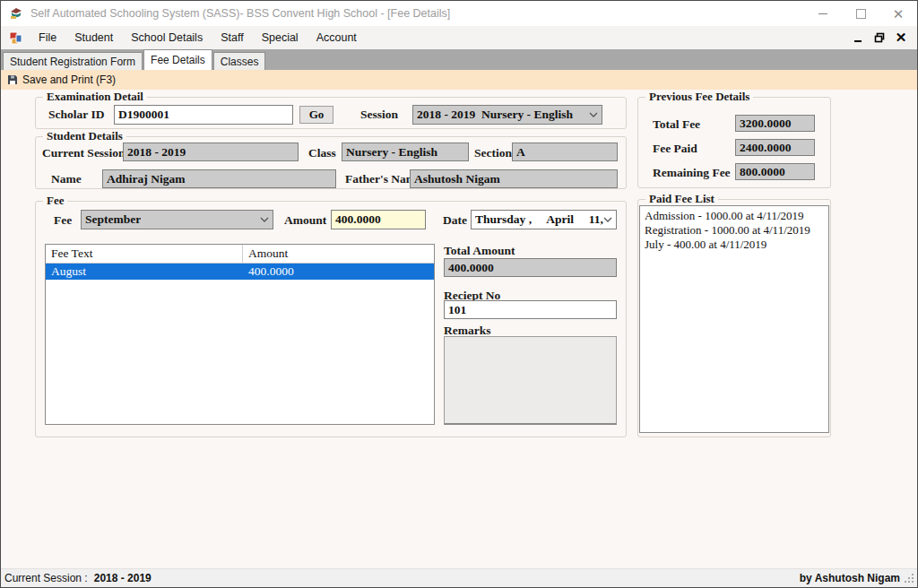 This screenshot has height=588, width=918. Describe the element at coordinates (479, 251) in the screenshot. I see `total-amount-label: Total Amount` at that location.